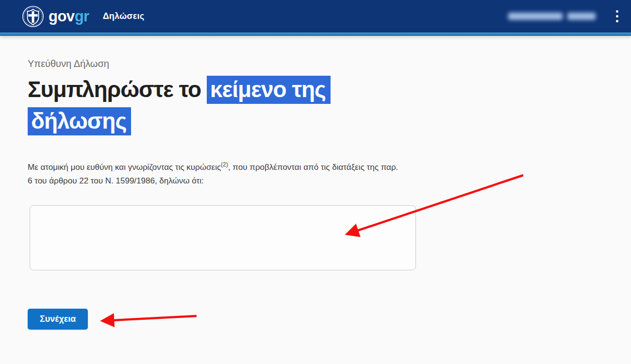  I want to click on logo-text: govgr, so click(69, 17).